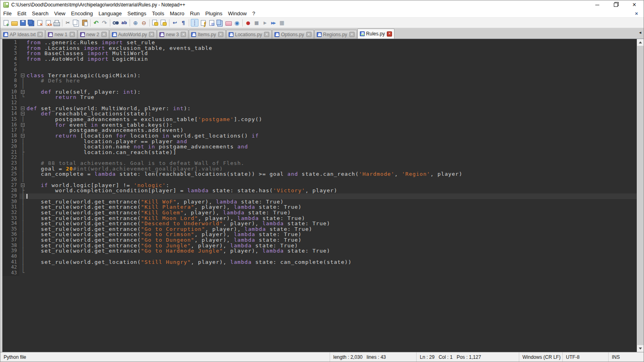  Describe the element at coordinates (177, 14) in the screenshot. I see `menu-macro: Macro` at that location.